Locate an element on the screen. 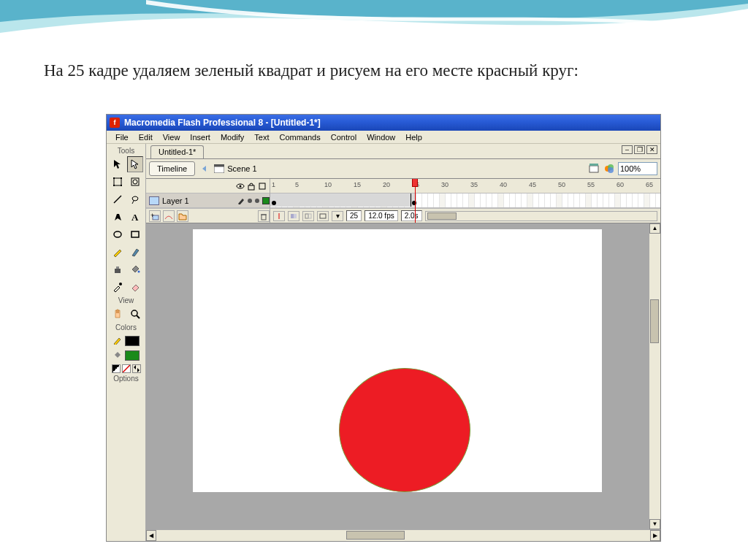 Image resolution: width=748 pixels, height=560 pixels. layer-outline-color is located at coordinates (266, 201).